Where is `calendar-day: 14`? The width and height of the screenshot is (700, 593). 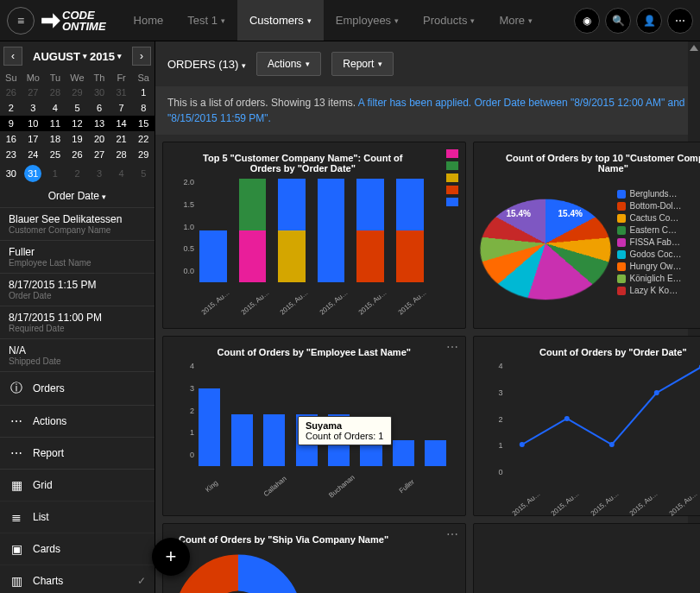 calendar-day: 14 is located at coordinates (122, 123).